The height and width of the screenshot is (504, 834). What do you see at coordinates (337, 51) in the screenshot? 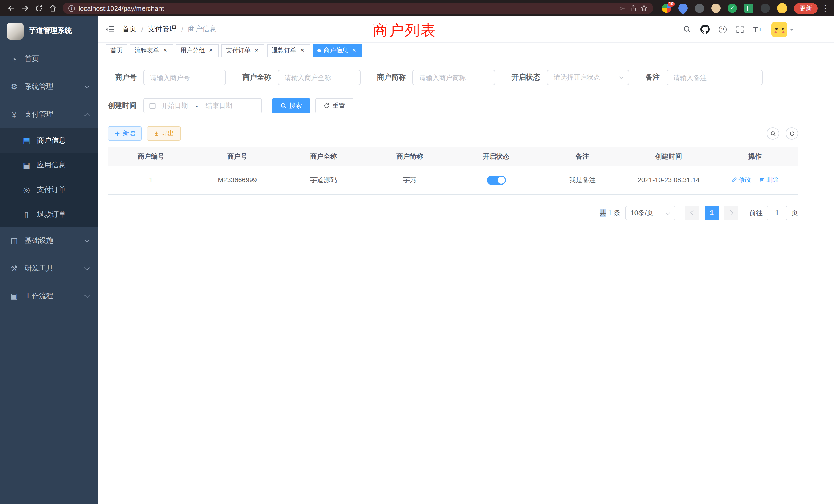
I see `tab-merchant-info: 商户信息 ×` at bounding box center [337, 51].